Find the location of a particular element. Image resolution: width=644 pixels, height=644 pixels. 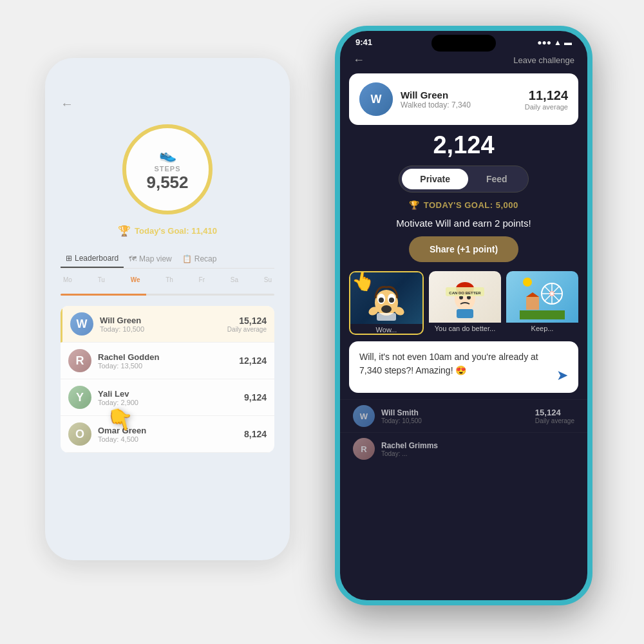

table-row: R Rachel Godden Today: 13,500 12,124 is located at coordinates (167, 361).